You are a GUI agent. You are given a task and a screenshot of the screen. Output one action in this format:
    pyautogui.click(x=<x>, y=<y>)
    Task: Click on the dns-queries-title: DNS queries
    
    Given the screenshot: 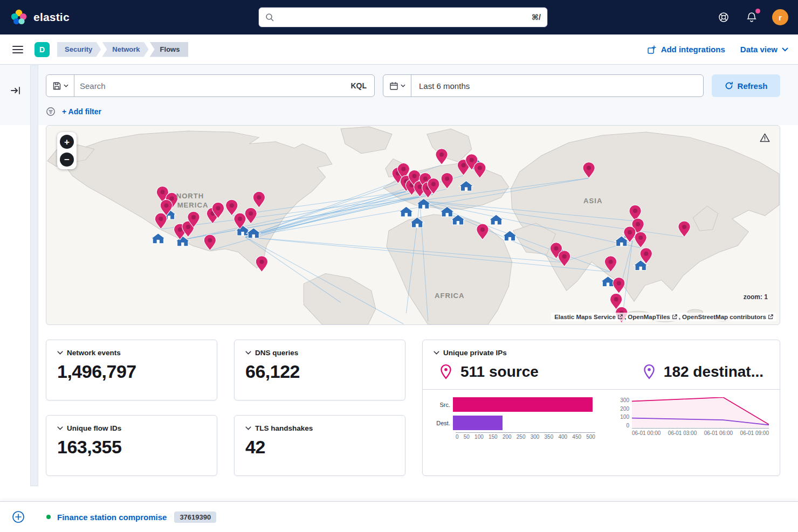 What is the action you would take?
    pyautogui.click(x=277, y=353)
    